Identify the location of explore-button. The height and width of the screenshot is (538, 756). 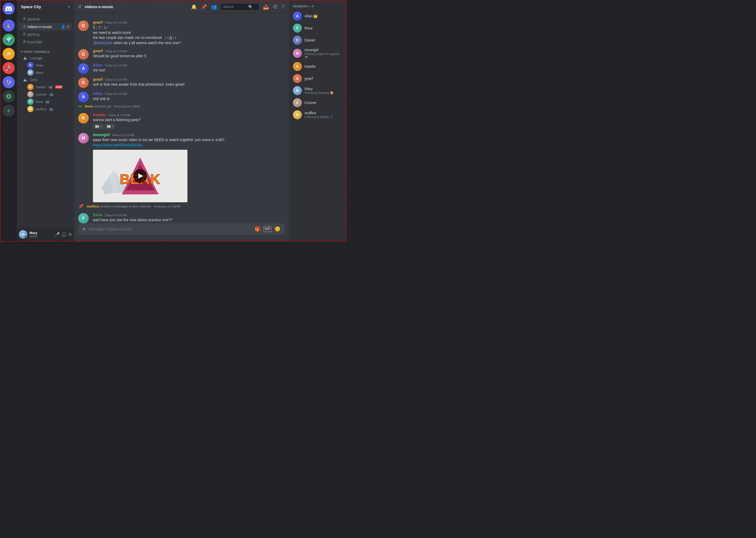
(9, 96).